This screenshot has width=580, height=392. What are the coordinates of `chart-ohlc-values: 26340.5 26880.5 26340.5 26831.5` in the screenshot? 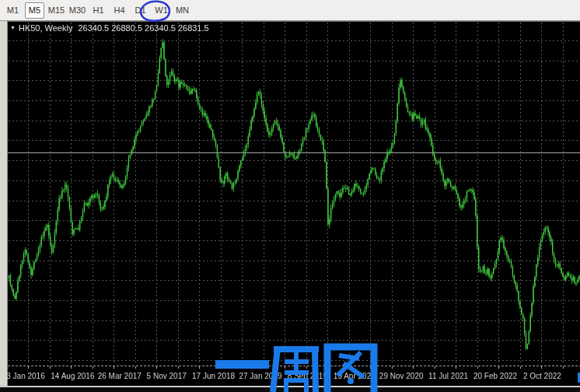 It's located at (143, 28).